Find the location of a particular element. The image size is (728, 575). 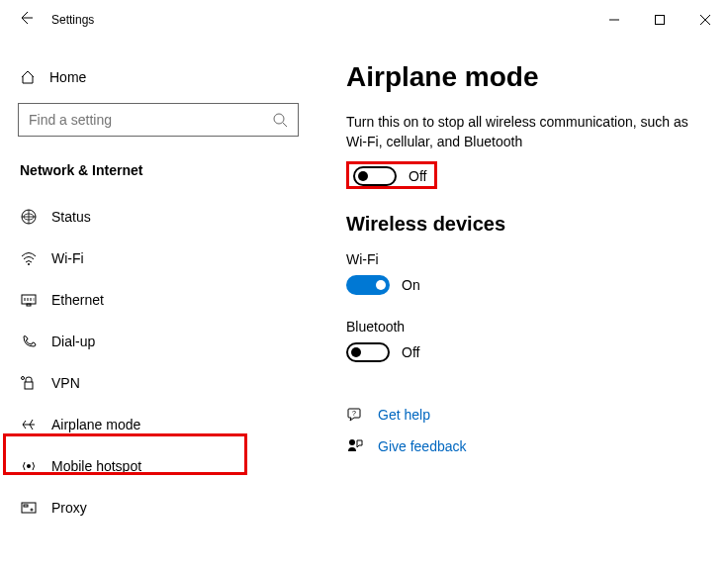

nav-label: Mobile hotspot is located at coordinates (97, 466).